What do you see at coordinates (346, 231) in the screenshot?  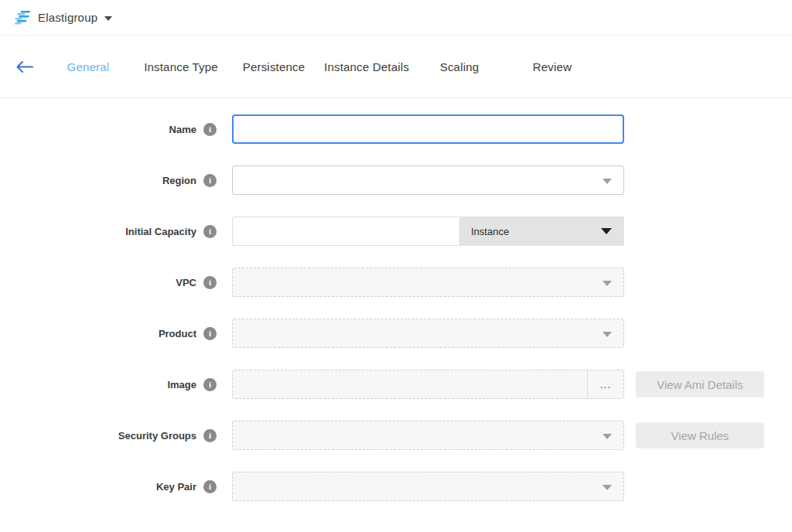 I see `initial-capacity-input` at bounding box center [346, 231].